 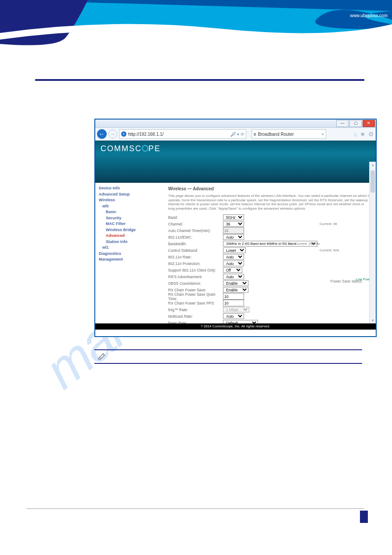 What do you see at coordinates (289, 134) in the screenshot?
I see `browser-tab: e Broadband Router ×` at bounding box center [289, 134].